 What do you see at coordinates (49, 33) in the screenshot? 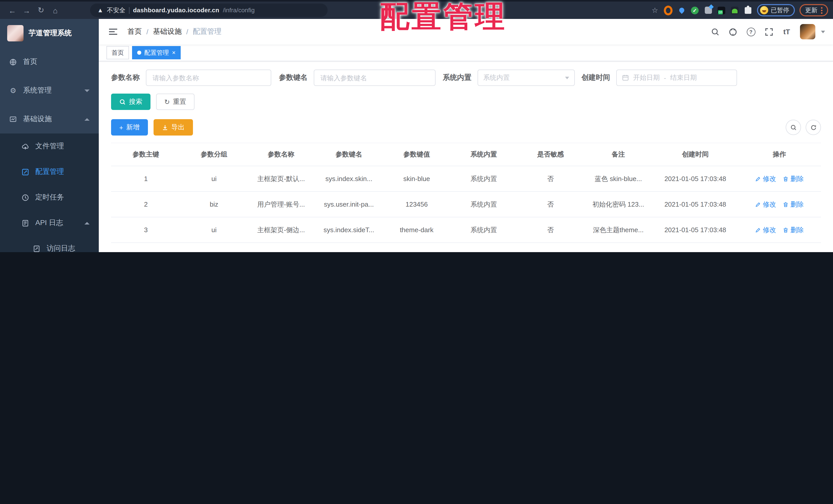
I see `app-logo-row: 芋道管理系统` at bounding box center [49, 33].